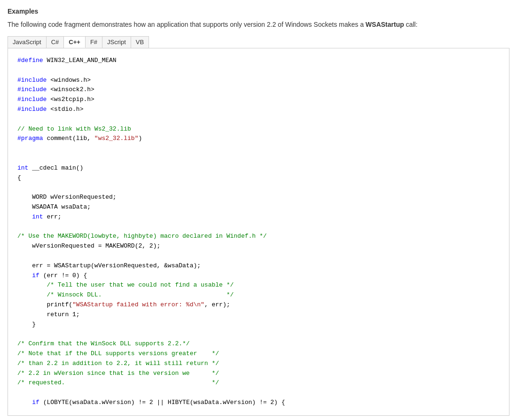 The height and width of the screenshot is (420, 517). What do you see at coordinates (94, 42) in the screenshot?
I see `tab-fsharp: F#` at bounding box center [94, 42].